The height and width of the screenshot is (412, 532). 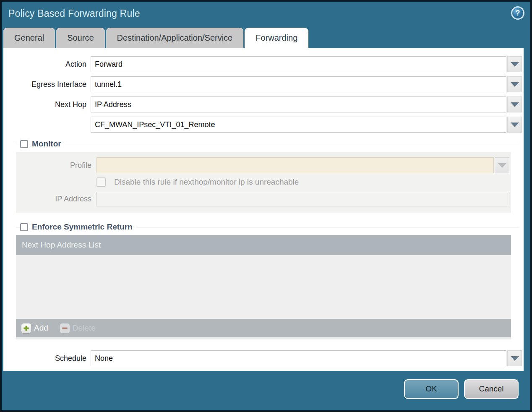 I want to click on symmetric-return-legend: Enforce Symmetric Return, so click(x=270, y=227).